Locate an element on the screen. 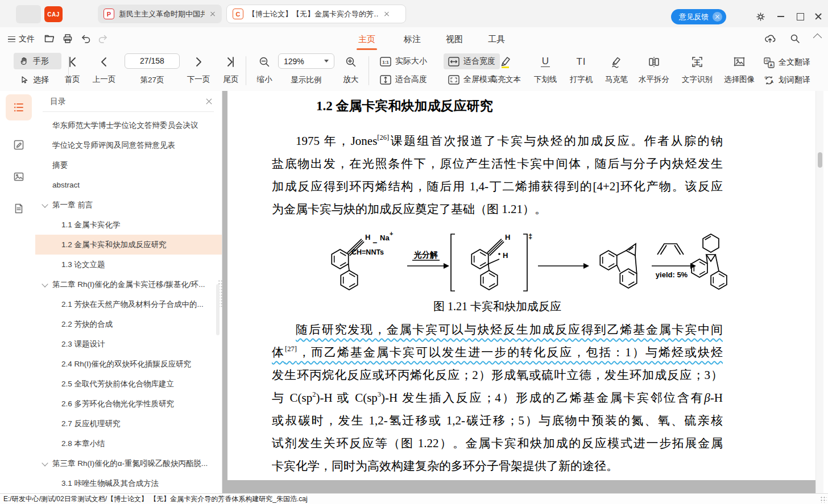 The height and width of the screenshot is (504, 828). toc-item: 学位论文导师评阅及同意答辩意见表 is located at coordinates (129, 145).